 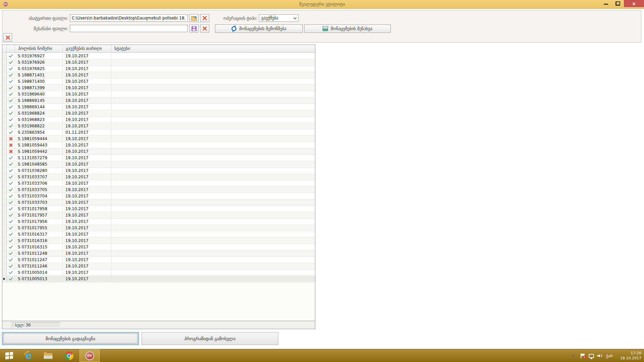 What do you see at coordinates (39, 49) in the screenshot?
I see `column-header-policy: პოლისის ნომერი` at bounding box center [39, 49].